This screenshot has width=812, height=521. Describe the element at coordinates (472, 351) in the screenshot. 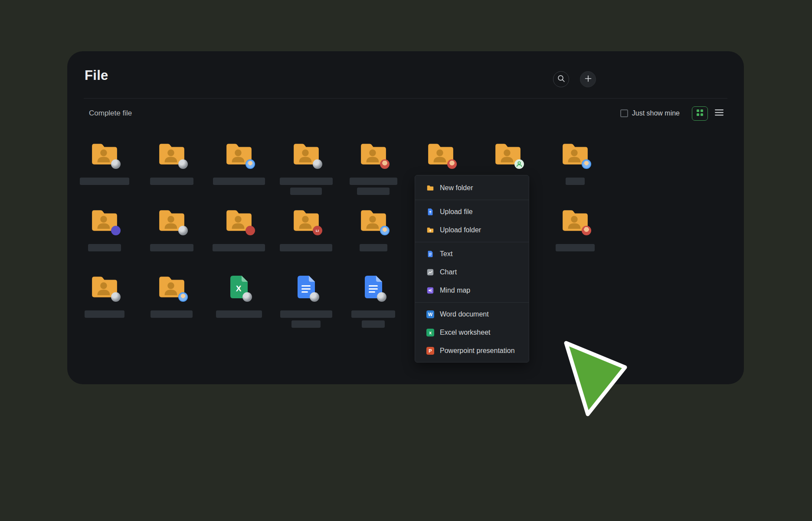

I see `menu-item-powerpoint-presentation: P Powerpoint presentation` at that location.